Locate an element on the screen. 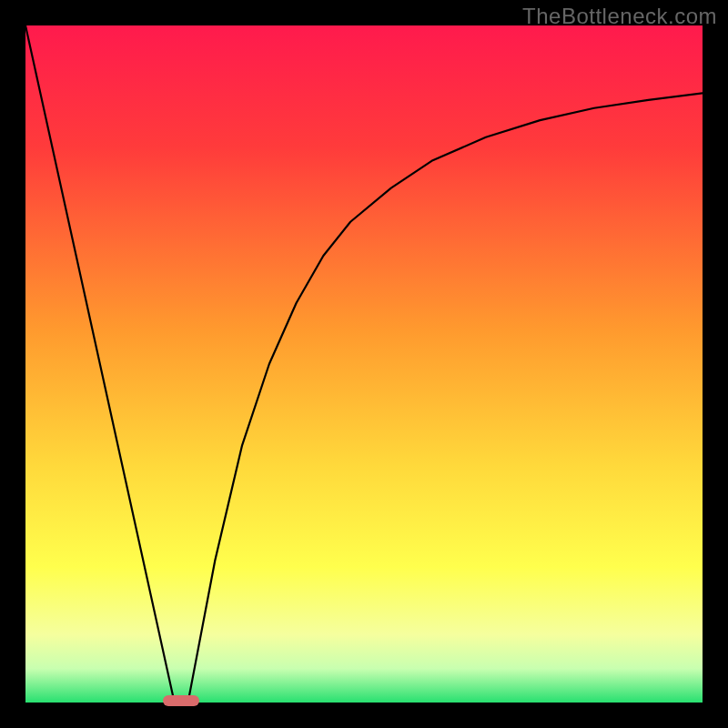 This screenshot has width=728, height=728. optimum-marker is located at coordinates (181, 701).